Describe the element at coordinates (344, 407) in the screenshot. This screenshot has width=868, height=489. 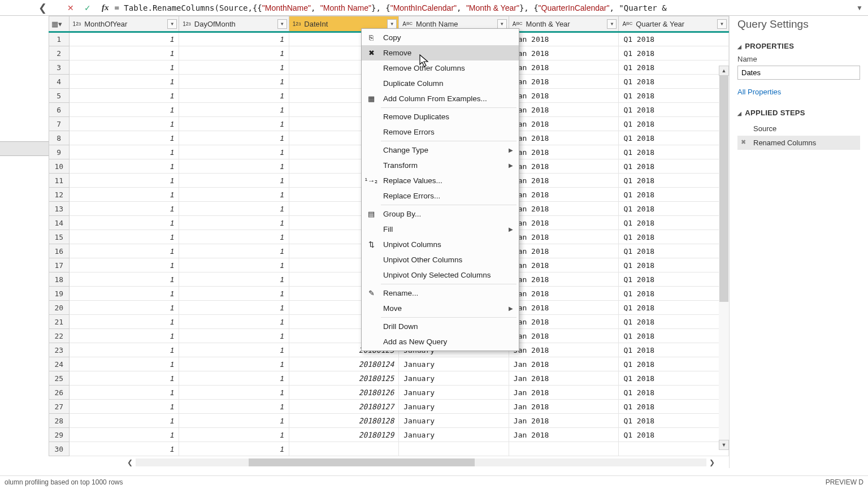
I see `cell: 20180127` at that location.